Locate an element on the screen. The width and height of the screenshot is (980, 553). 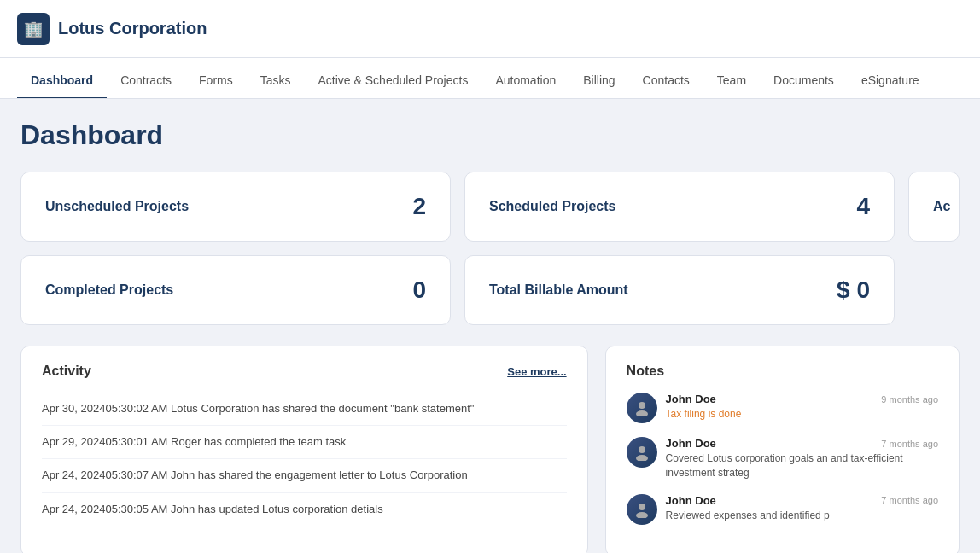
activity-header: Activity See more... is located at coordinates (304, 371).